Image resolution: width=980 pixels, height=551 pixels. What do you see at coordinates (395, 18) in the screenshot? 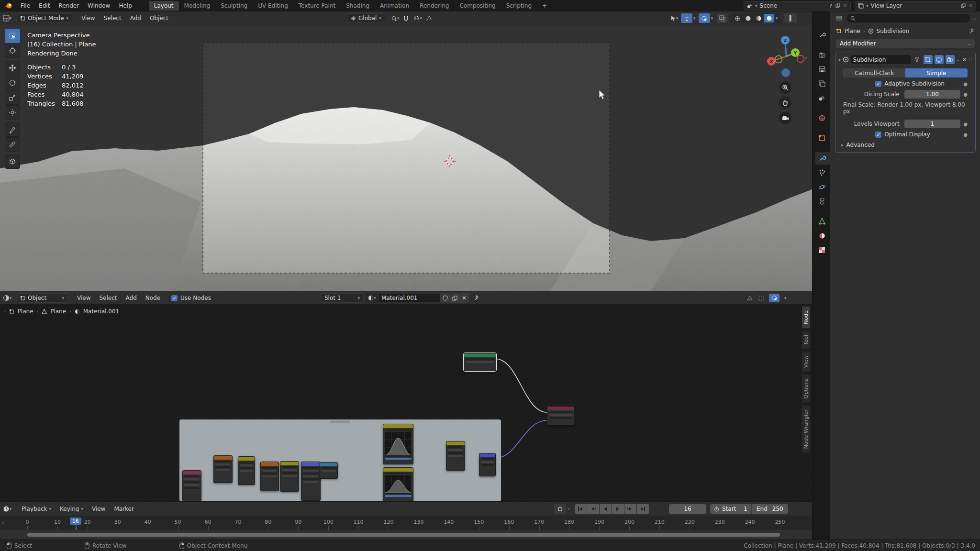
I see `snap-target-button: ▾` at bounding box center [395, 18].